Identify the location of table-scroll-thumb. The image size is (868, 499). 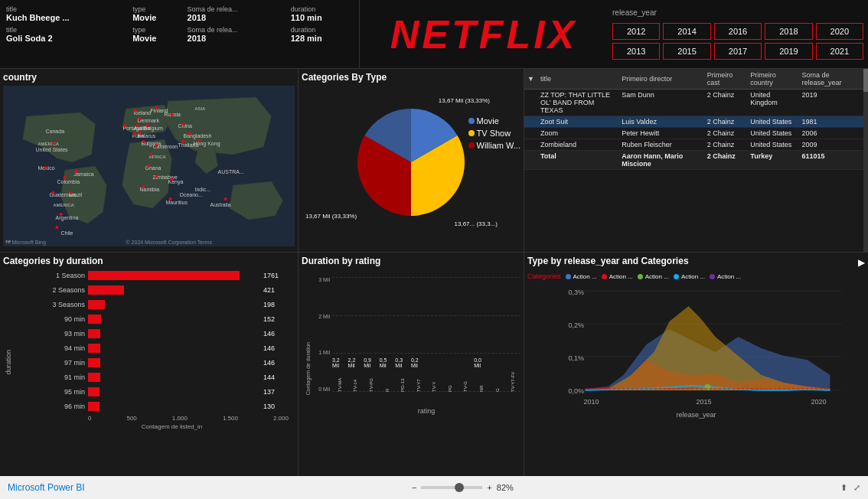
(866, 80).